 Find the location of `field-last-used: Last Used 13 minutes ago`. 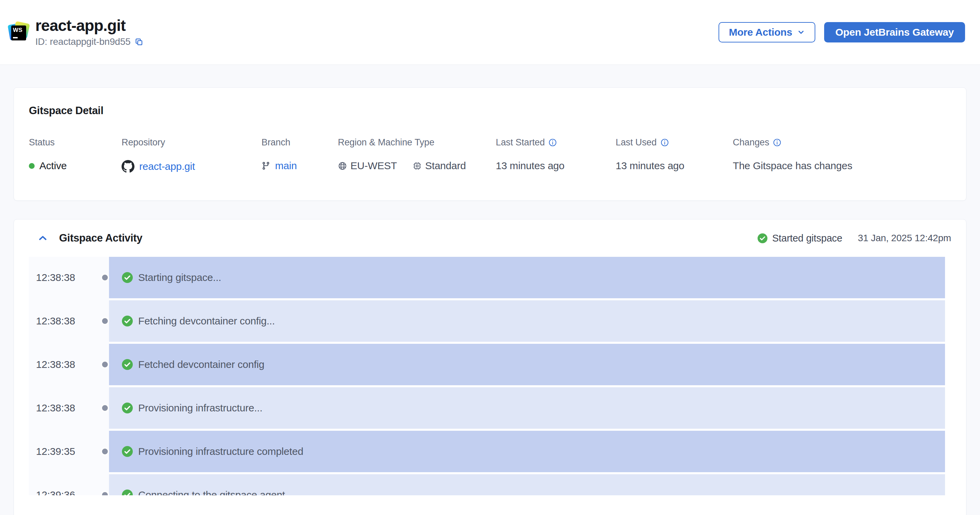

field-last-used: Last Used 13 minutes ago is located at coordinates (674, 155).